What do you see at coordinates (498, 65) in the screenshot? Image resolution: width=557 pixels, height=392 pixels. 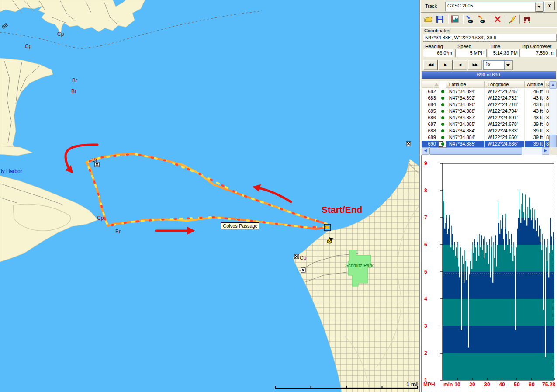 I see `playback-speed-select: 1x` at bounding box center [498, 65].